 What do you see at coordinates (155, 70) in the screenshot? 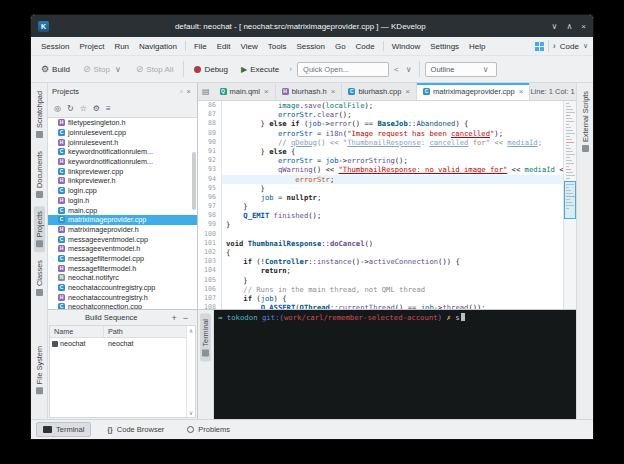
I see `stop-all-button: ⊘ Stop All` at bounding box center [155, 70].